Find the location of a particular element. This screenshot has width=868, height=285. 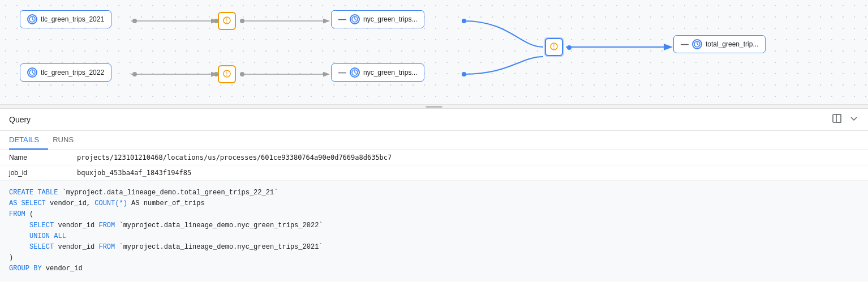

node-label-2022: tlc_green_trips_2022 is located at coordinates (72, 73).